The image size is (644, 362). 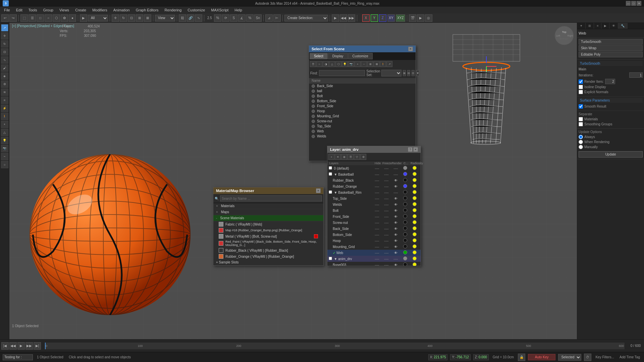 What do you see at coordinates (5, 76) in the screenshot?
I see `tool-morph: ◈` at bounding box center [5, 76].